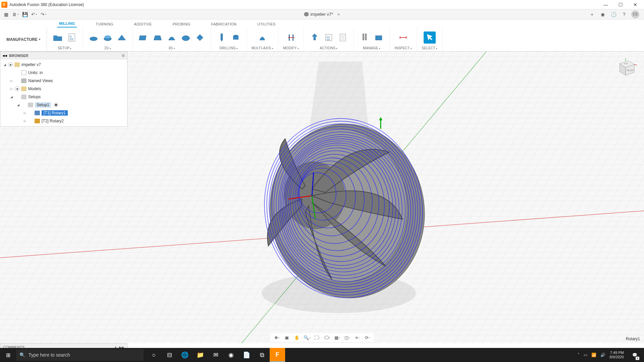  Describe the element at coordinates (64, 121) in the screenshot. I see `browser-op2-node: ▷ [T2] Rotary2` at that location.